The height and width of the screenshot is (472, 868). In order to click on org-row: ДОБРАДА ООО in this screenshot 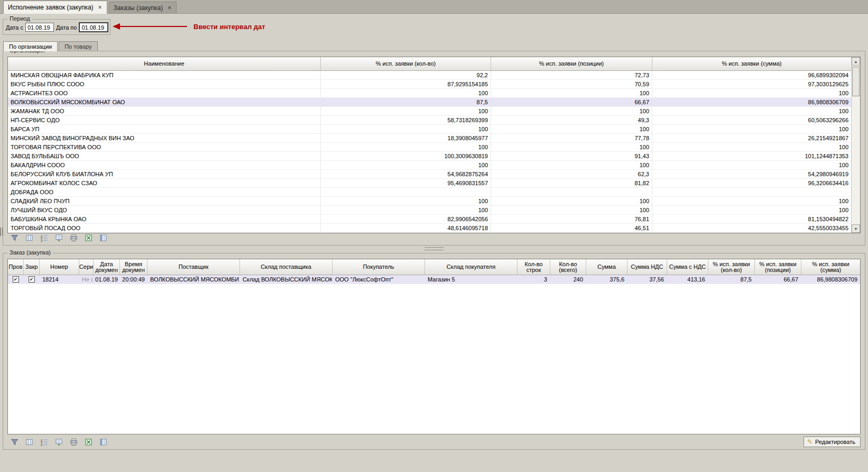, I will do `click(429, 193)`.